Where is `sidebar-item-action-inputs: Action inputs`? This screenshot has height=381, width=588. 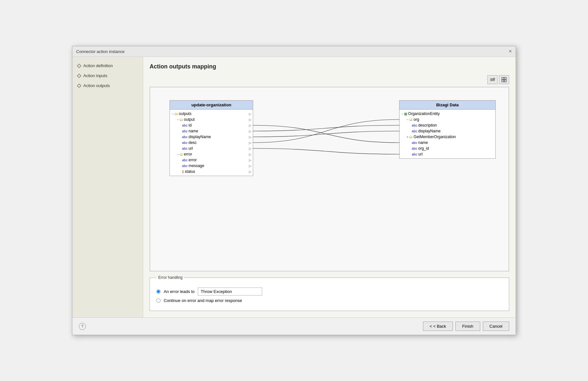
sidebar-item-action-inputs: Action inputs is located at coordinates (107, 76).